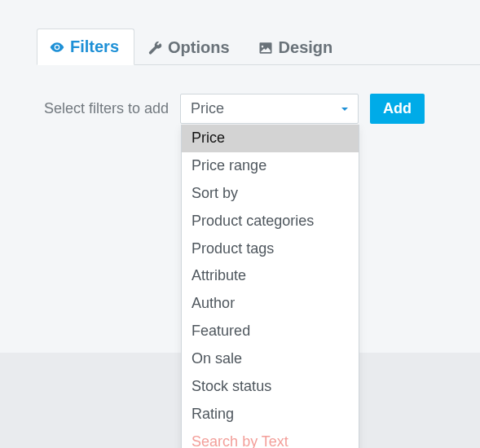 The image size is (480, 448). What do you see at coordinates (398, 109) in the screenshot?
I see `add-button: Add` at bounding box center [398, 109].